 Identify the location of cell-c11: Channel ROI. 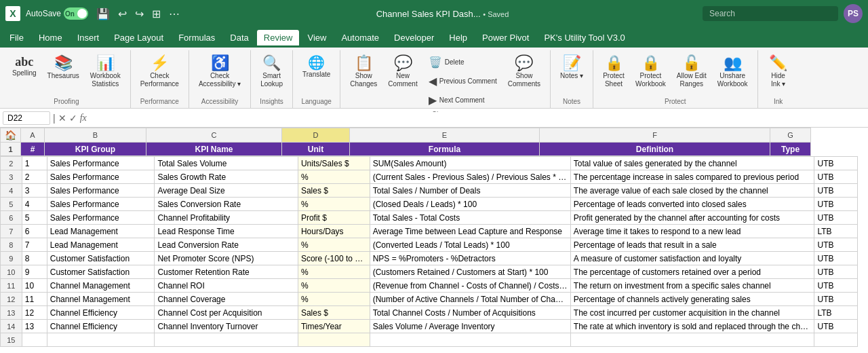
(226, 286).